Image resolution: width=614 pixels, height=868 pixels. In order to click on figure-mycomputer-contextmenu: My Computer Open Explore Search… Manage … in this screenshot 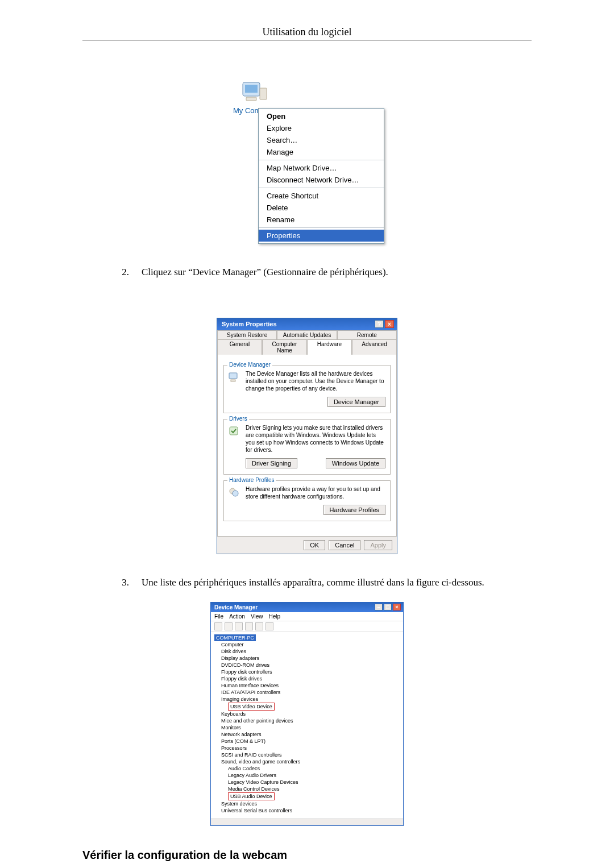, I will do `click(307, 162)`.